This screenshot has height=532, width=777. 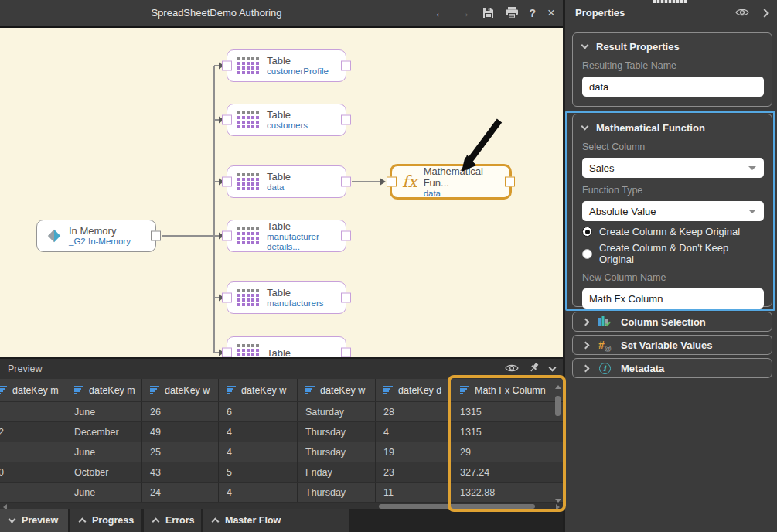 What do you see at coordinates (507, 472) in the screenshot?
I see `preview-cell: 327.24` at bounding box center [507, 472].